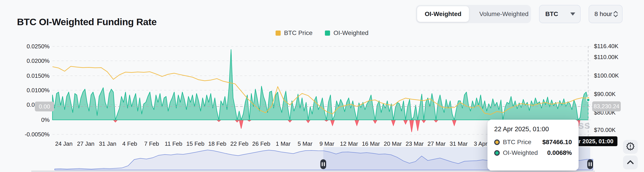  What do you see at coordinates (560, 153) in the screenshot?
I see `tooltip-series-value: 0.0068%` at bounding box center [560, 153].